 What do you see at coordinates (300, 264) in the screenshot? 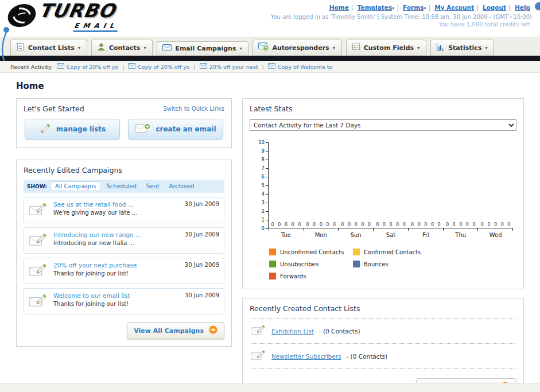
I see `legend-label: Unsubscribes` at bounding box center [300, 264].